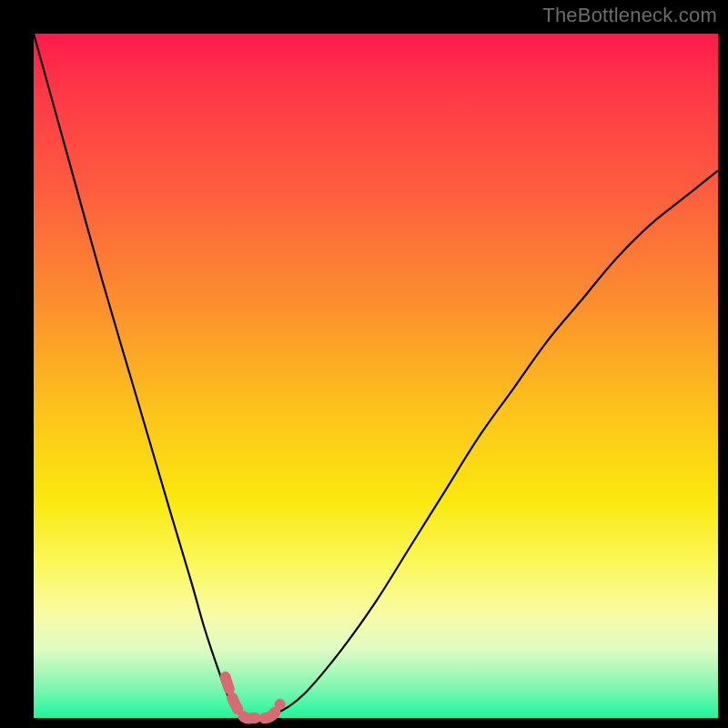 This screenshot has height=728, width=728. Describe the element at coordinates (630, 15) in the screenshot. I see `watermark-text: TheBottleneck.com` at that location.